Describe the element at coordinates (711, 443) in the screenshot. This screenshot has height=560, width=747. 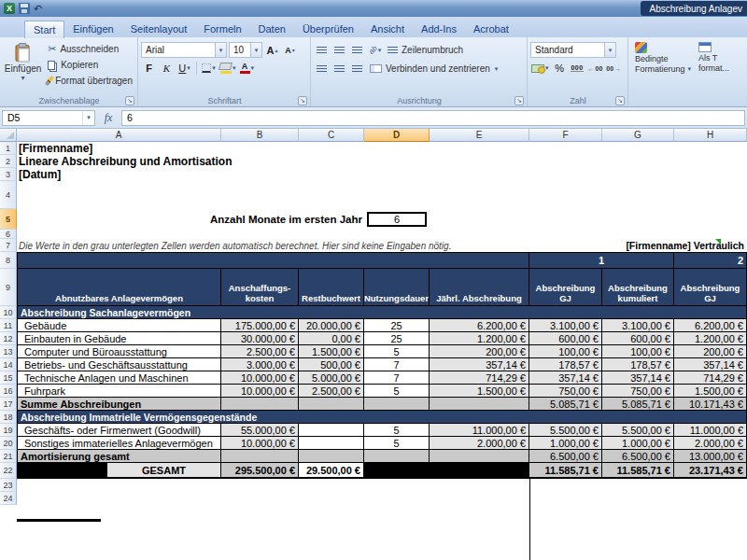
I see `cell-gj2: 2.000,00 €` at that location.